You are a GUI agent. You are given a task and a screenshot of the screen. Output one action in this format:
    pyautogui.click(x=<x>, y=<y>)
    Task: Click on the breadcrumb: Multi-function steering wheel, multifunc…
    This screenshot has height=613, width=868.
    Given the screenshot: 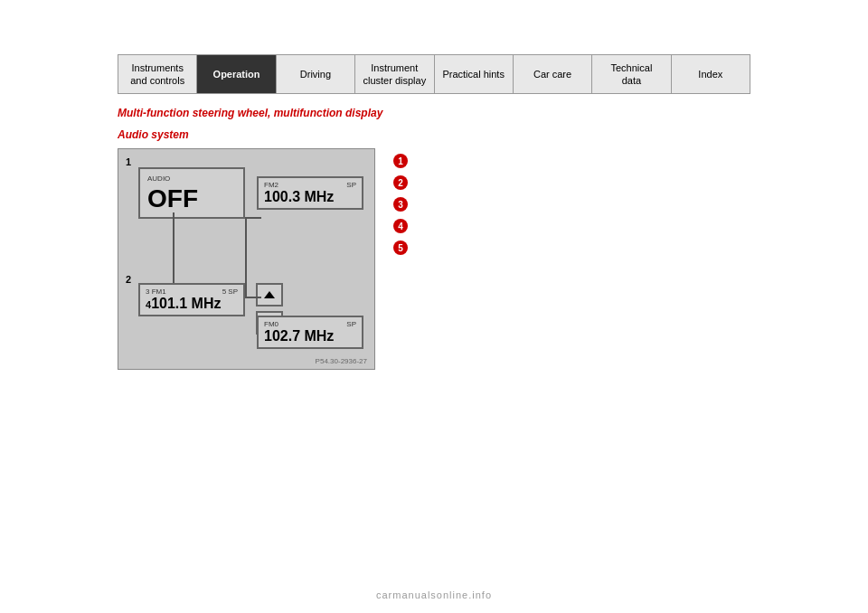 What is the action you would take?
    pyautogui.click(x=434, y=113)
    